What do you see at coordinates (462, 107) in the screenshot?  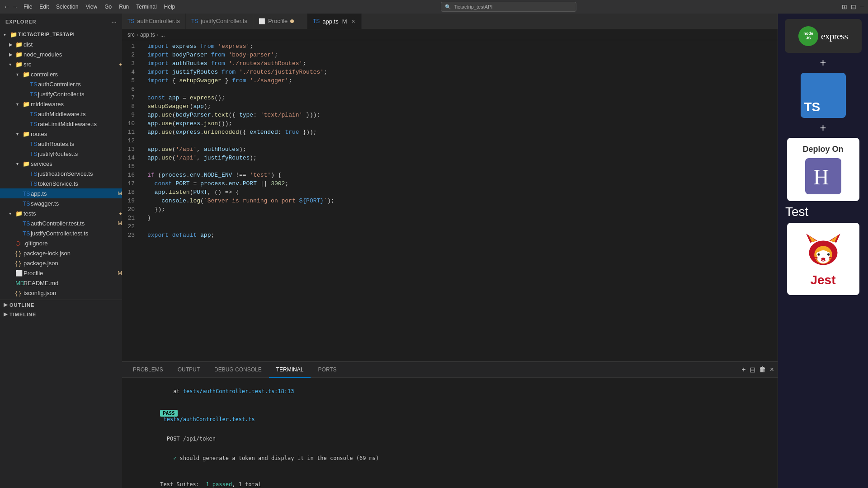 I see `code-line-8: setupSwagger(app);` at bounding box center [462, 107].